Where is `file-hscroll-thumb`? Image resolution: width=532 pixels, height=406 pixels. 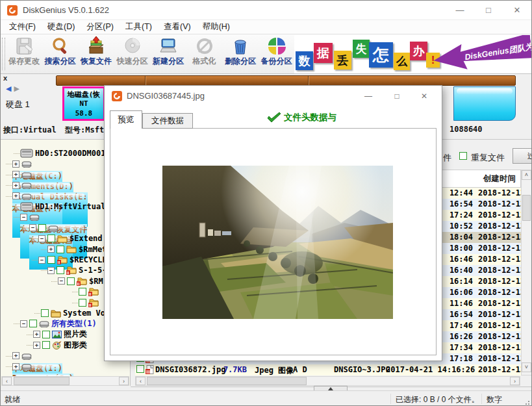 file-hscroll-thumb is located at coordinates (227, 381).